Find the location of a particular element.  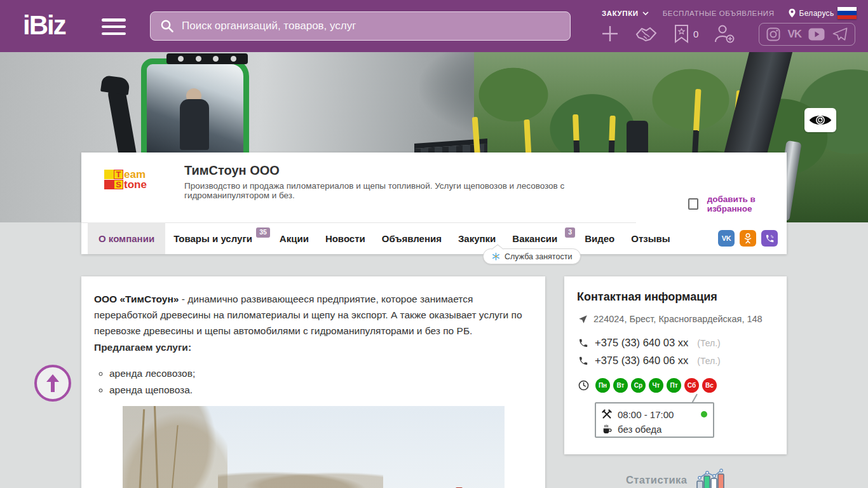

header-social-links: VK is located at coordinates (807, 34).